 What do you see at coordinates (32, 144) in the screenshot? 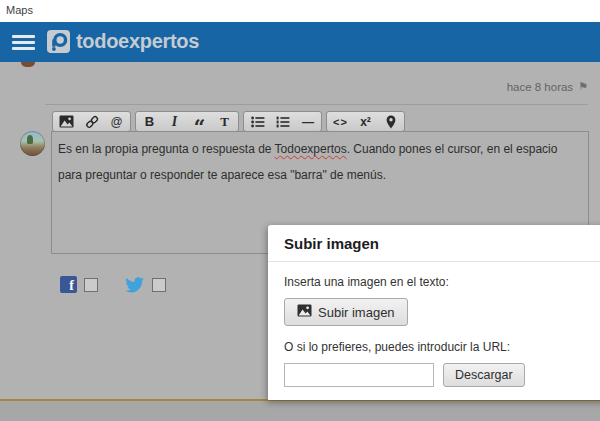
I see `avatar` at bounding box center [32, 144].